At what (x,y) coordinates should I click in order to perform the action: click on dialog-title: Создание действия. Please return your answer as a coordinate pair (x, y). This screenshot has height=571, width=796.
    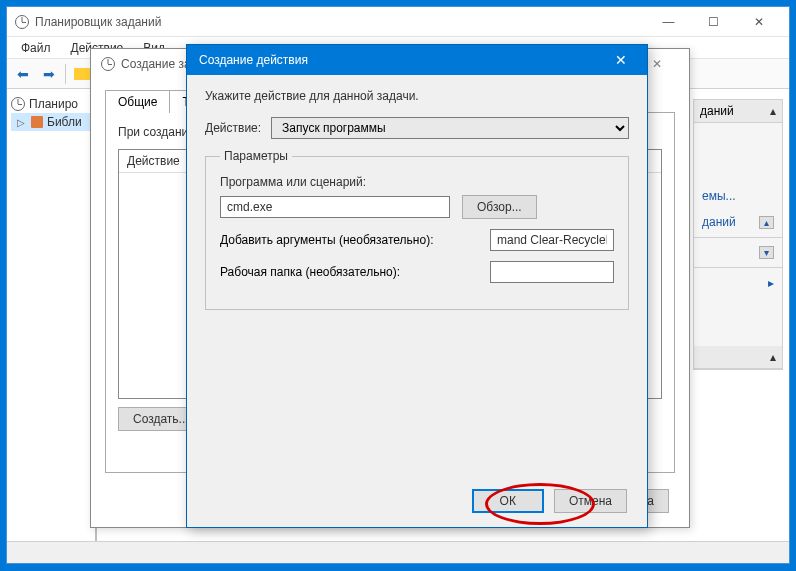
    Looking at the image, I should click on (403, 60).